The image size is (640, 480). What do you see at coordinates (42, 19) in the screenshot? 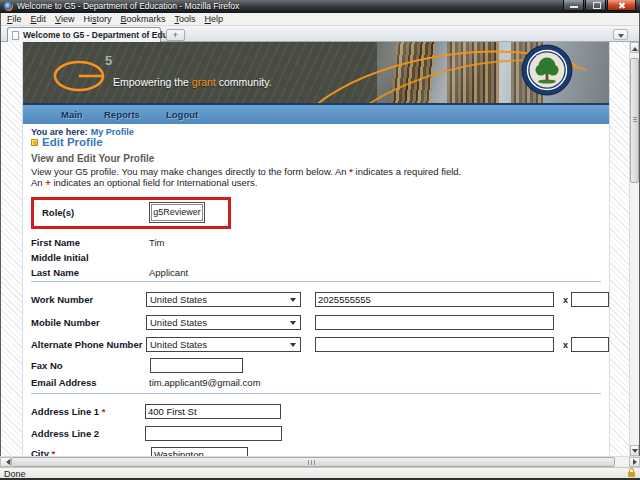
I see `menu-label: dit` at bounding box center [42, 19].